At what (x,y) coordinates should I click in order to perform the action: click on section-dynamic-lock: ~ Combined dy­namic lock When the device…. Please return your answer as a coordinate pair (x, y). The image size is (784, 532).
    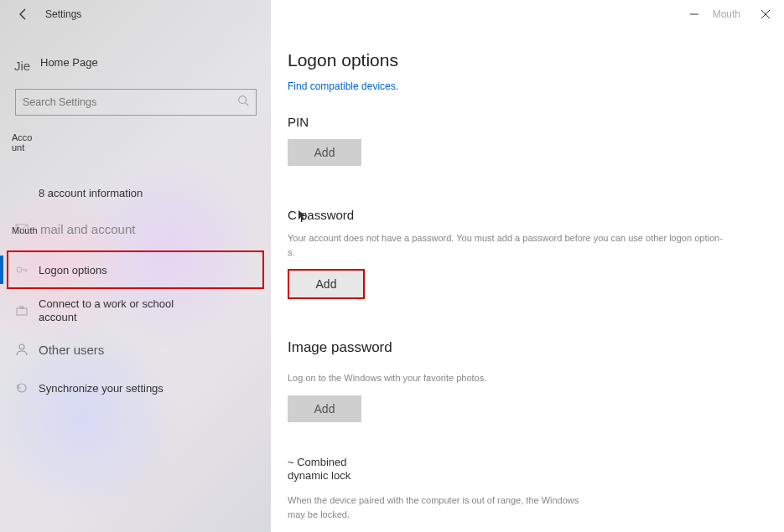
    Looking at the image, I should click on (527, 489).